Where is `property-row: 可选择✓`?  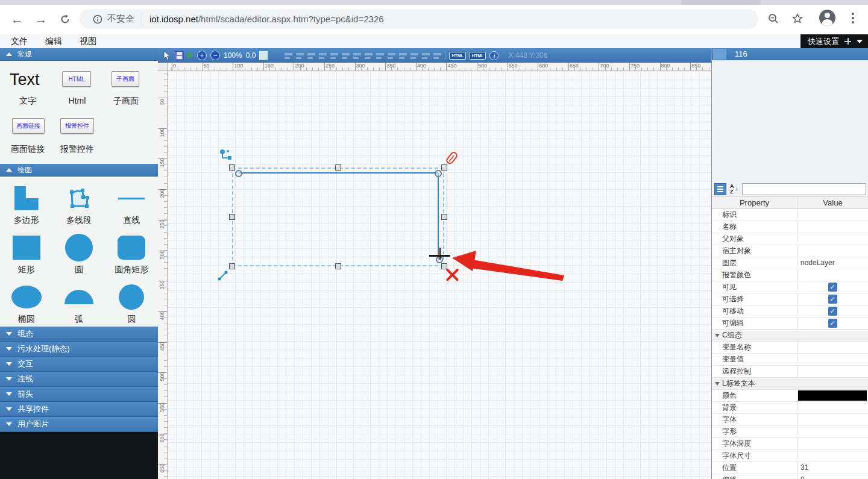 property-row: 可选择✓ is located at coordinates (790, 299).